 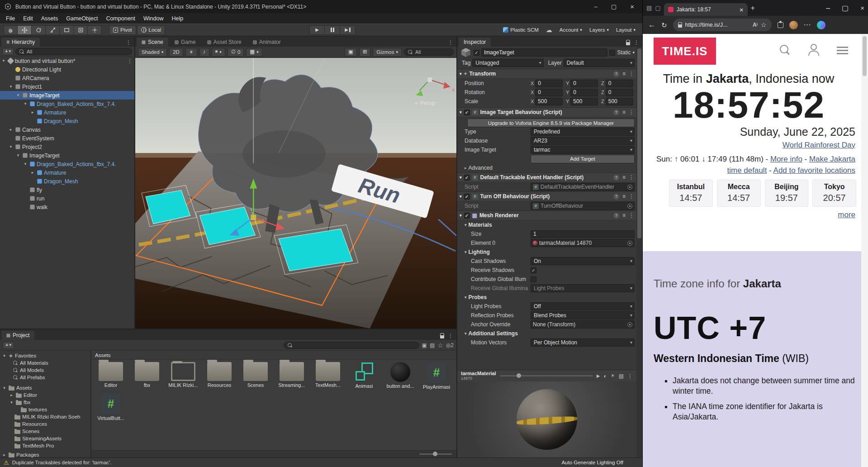 I want to click on shading-mode-dropdown: Shaded, so click(x=152, y=52).